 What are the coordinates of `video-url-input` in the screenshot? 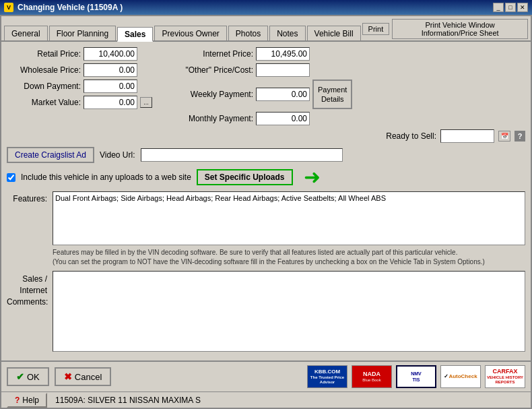 It's located at (242, 155).